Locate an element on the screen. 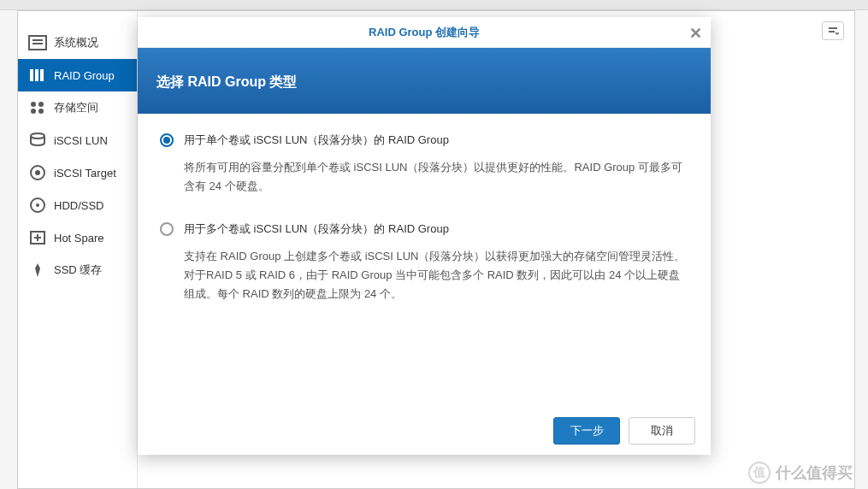  sidebar-item-ssd-cache: SSD 缓存 is located at coordinates (77, 270).